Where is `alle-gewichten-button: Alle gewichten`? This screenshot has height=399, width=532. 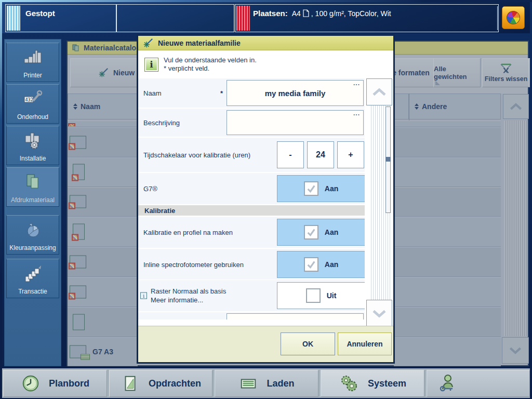
alle-gewichten-button: Alle gewichten is located at coordinates (457, 73).